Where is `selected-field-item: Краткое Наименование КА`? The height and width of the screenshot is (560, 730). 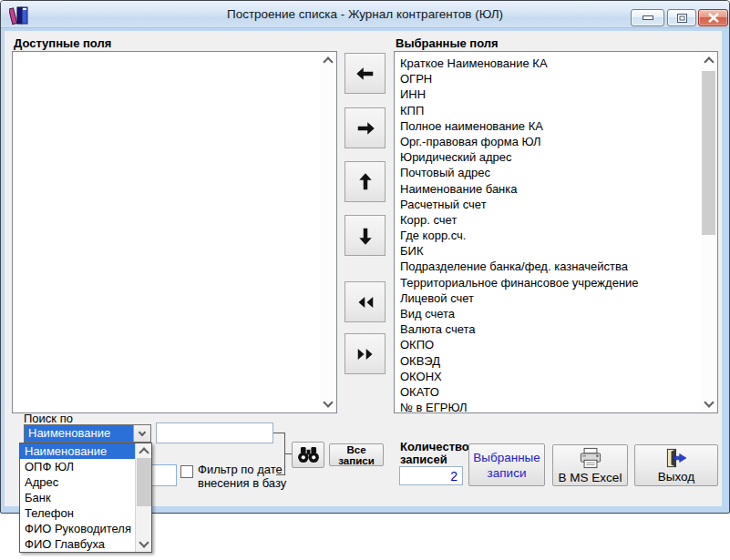
selected-field-item: Краткое Наименование КА is located at coordinates (556, 64).